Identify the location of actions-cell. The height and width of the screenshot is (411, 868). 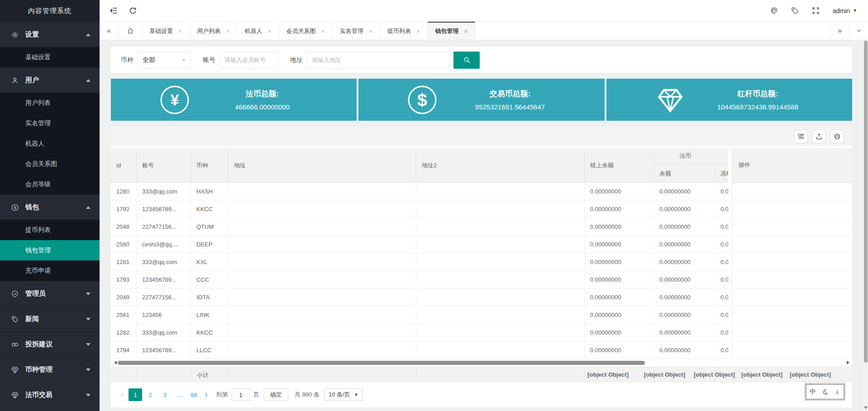
(792, 350).